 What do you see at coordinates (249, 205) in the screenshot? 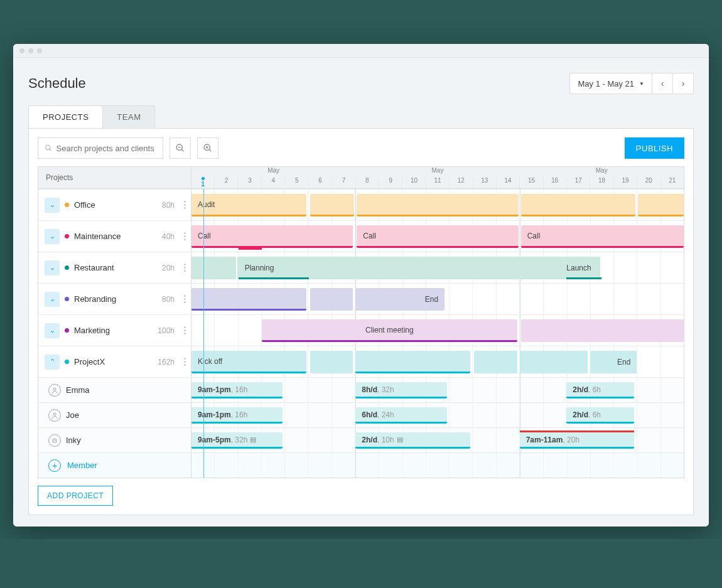
I see `bar-office-audit: Audit` at bounding box center [249, 205].